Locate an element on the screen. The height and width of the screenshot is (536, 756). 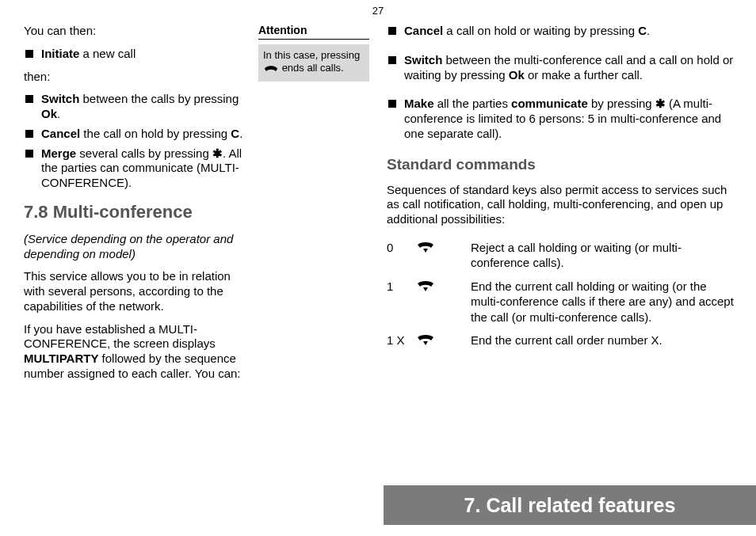
subsection-heading: Standard commands is located at coordinates (561, 165).